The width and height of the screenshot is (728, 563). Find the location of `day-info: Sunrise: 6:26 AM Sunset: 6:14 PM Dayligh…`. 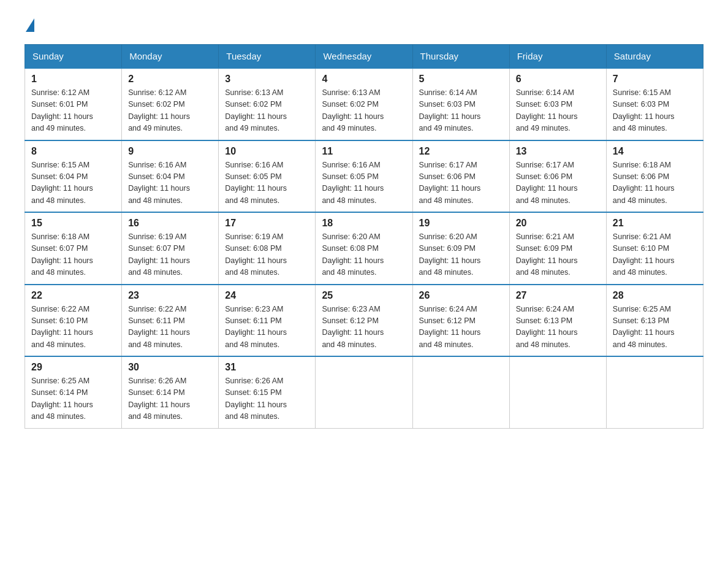

day-info: Sunrise: 6:26 AM Sunset: 6:14 PM Dayligh… is located at coordinates (170, 399).